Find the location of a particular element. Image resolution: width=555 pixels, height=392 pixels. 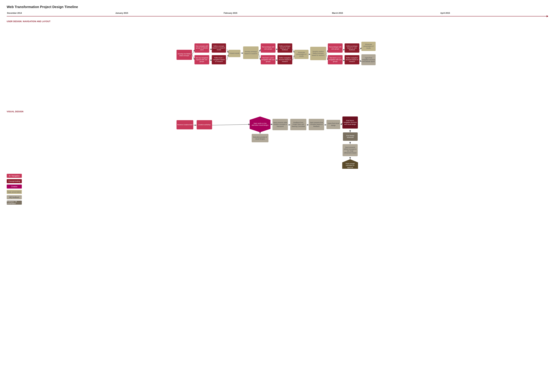

timeline-arrow is located at coordinates (278, 16).